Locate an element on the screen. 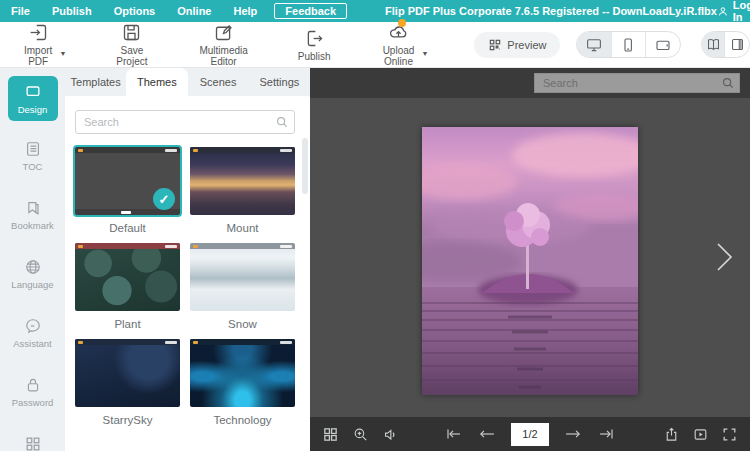  user-icon is located at coordinates (723, 12).